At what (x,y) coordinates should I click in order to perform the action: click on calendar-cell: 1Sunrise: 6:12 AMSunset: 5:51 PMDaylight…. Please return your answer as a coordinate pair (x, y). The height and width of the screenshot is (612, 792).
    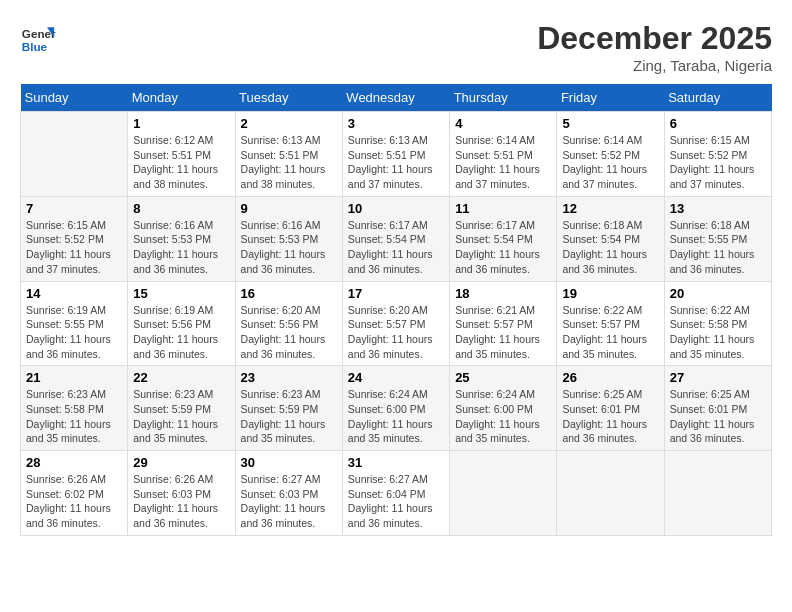
    Looking at the image, I should click on (182, 154).